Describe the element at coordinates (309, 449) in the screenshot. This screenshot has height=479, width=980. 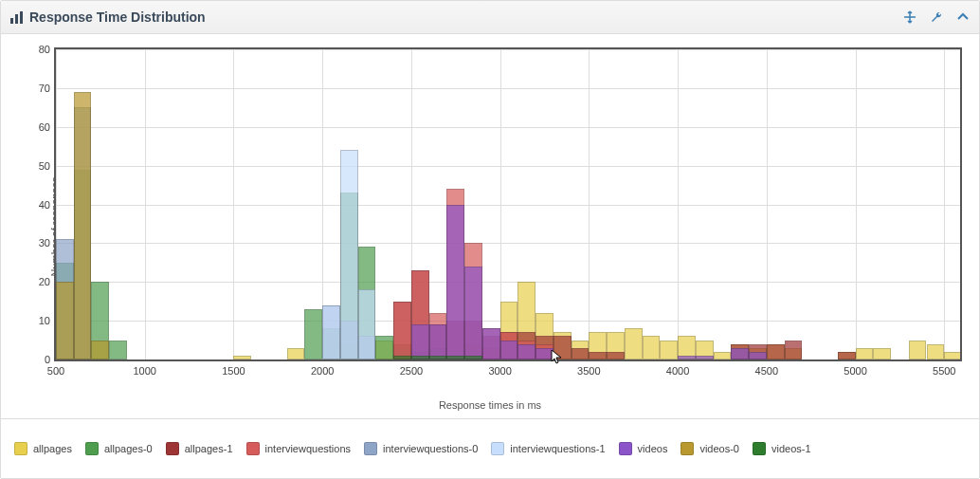
I see `legend-label: interviewquestions` at that location.